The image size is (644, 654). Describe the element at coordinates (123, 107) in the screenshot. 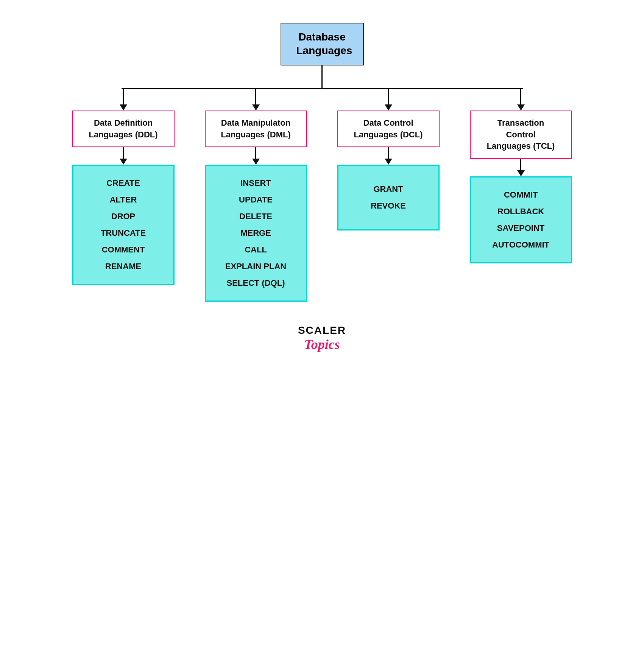

I see `ddl-arrow` at that location.